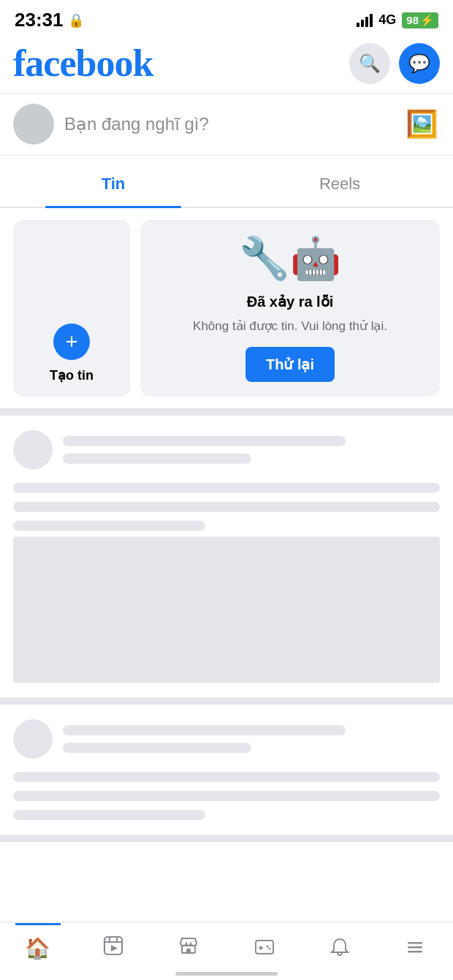 The height and width of the screenshot is (980, 453). What do you see at coordinates (370, 64) in the screenshot?
I see `search-button: 🔍` at bounding box center [370, 64].